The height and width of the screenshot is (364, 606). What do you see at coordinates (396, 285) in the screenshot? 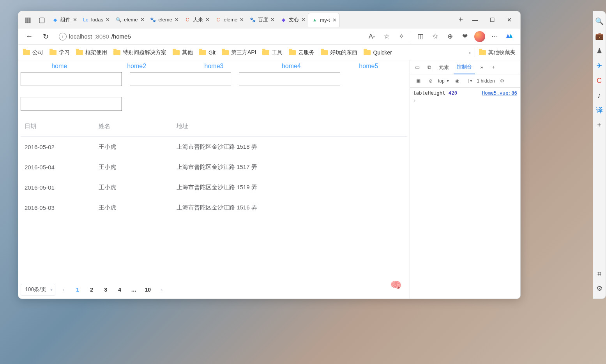
I see `assistant-brain-icon: 🧠` at bounding box center [396, 285].